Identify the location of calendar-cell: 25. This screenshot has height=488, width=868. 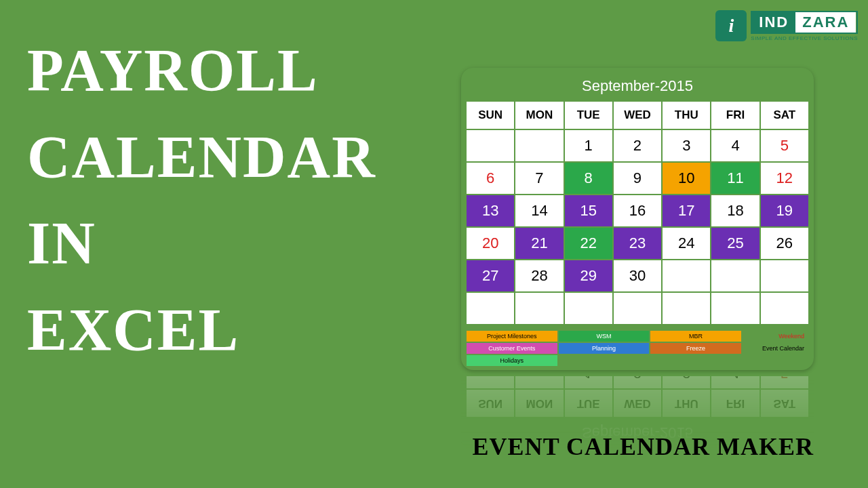
(735, 243).